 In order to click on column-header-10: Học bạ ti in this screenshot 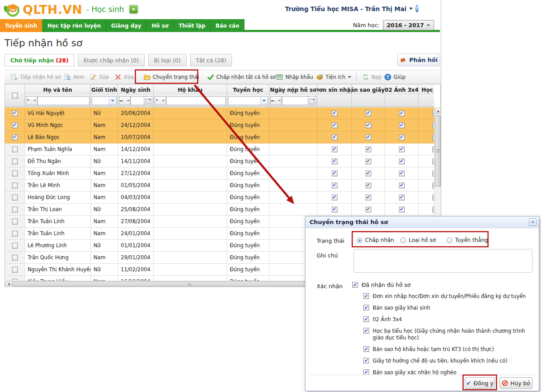, I will do `click(427, 90)`.